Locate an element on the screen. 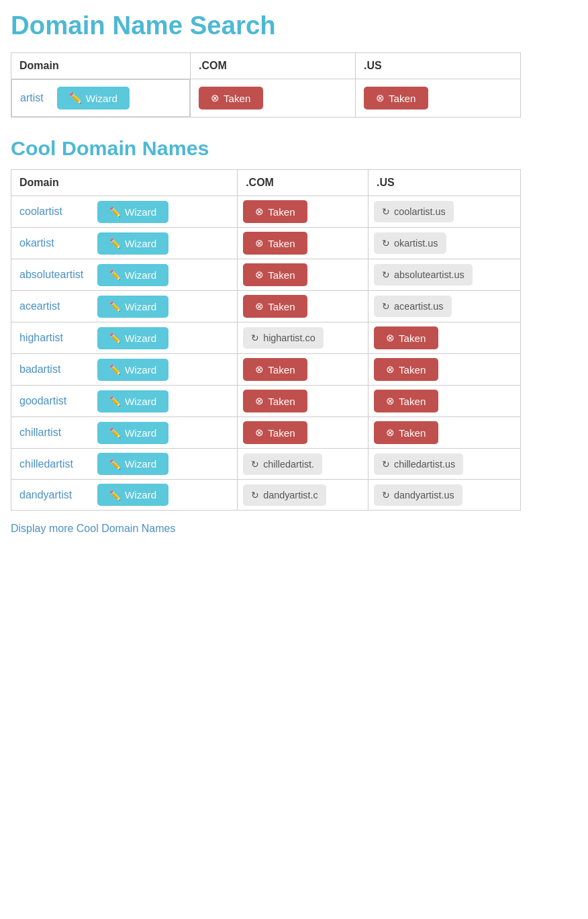  cool-domain-cell: coolartist ✏️ Wizard is located at coordinates (125, 212).